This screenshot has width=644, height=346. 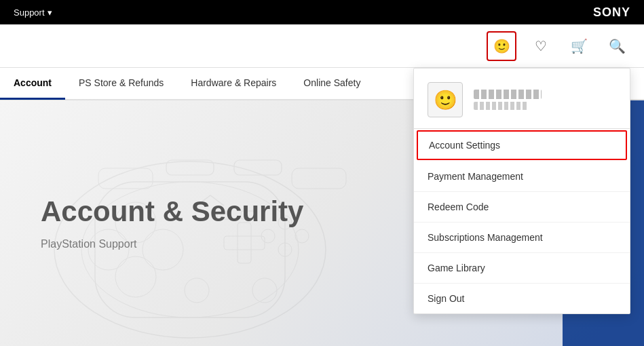 I want to click on nav-item-safety: Online Safety, so click(x=332, y=83).